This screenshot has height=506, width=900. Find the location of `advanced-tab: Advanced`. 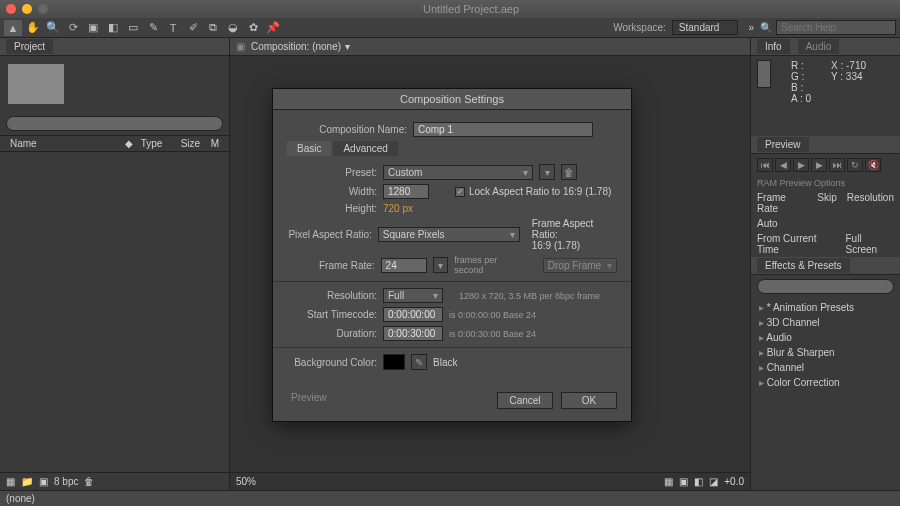

advanced-tab: Advanced is located at coordinates (365, 148).